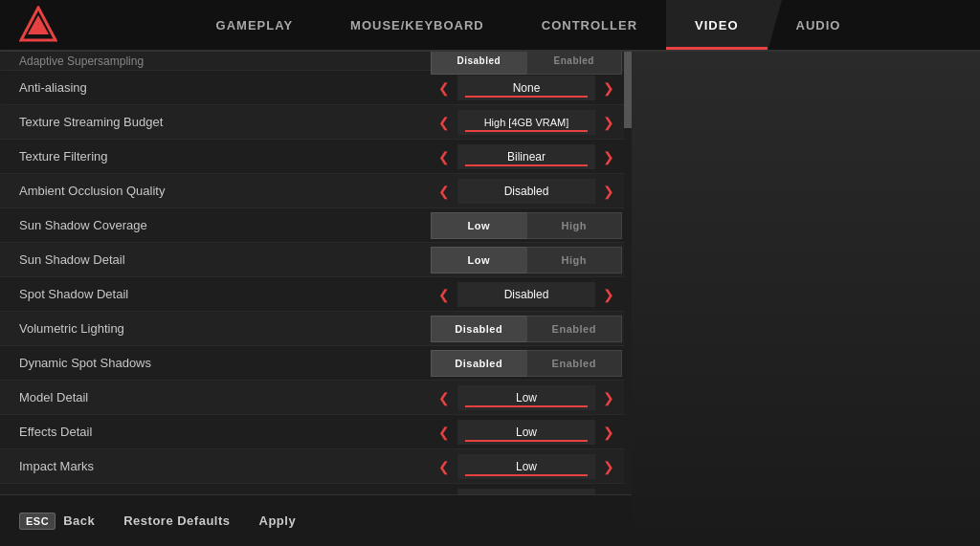 The width and height of the screenshot is (980, 546). Describe the element at coordinates (316, 157) in the screenshot. I see `row-texture-filtering: Texture Filtering ❮ Bilinear ❯` at that location.